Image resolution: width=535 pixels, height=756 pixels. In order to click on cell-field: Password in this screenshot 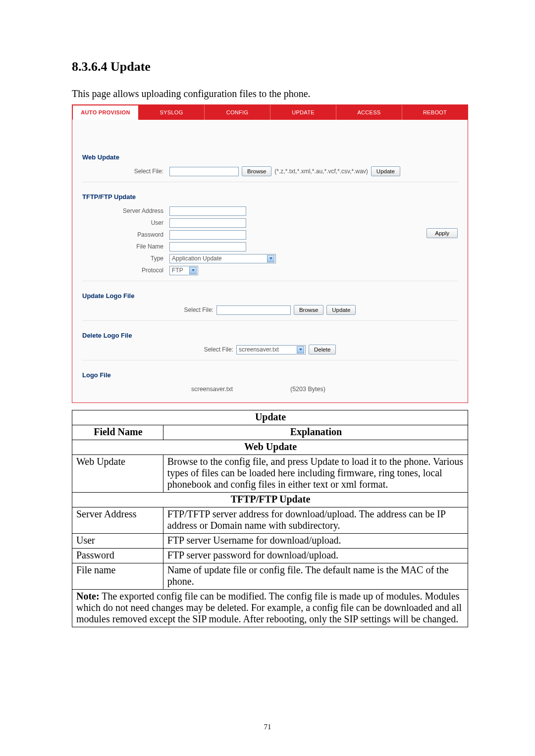, I will do `click(118, 556)`.